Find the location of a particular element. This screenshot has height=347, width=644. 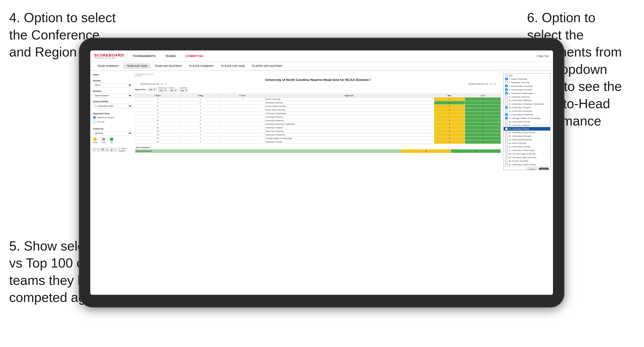

subnav-player-h2h-grid: PLAYER H2H GRID is located at coordinates (233, 66).